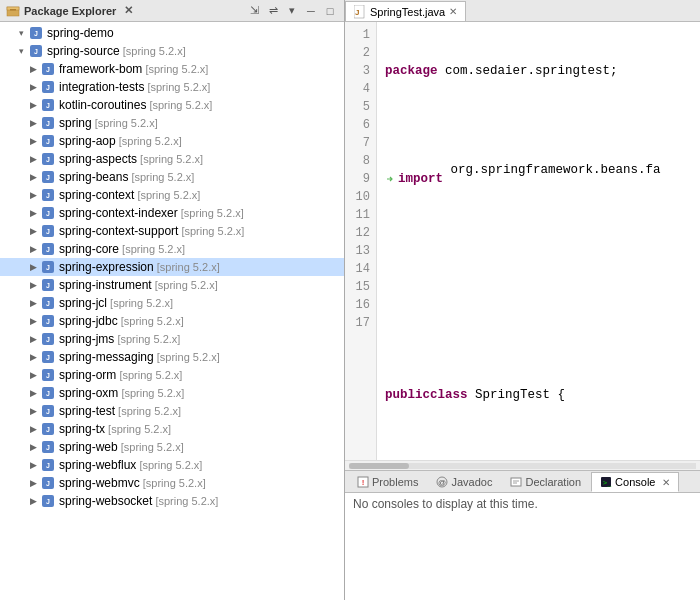 The image size is (700, 600). I want to click on tag-integration-tests: [spring 5.2.x], so click(177, 87).